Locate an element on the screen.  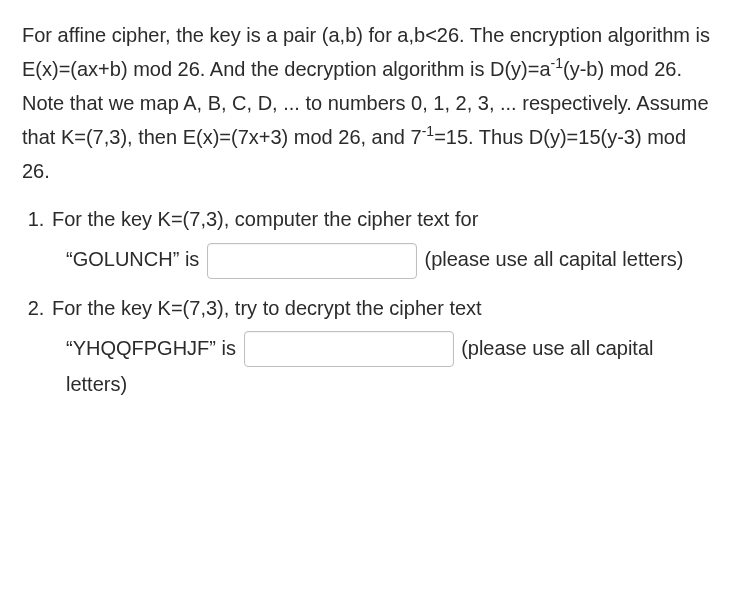
q1-post-label: (please use all capital letters) is located at coordinates (554, 259).